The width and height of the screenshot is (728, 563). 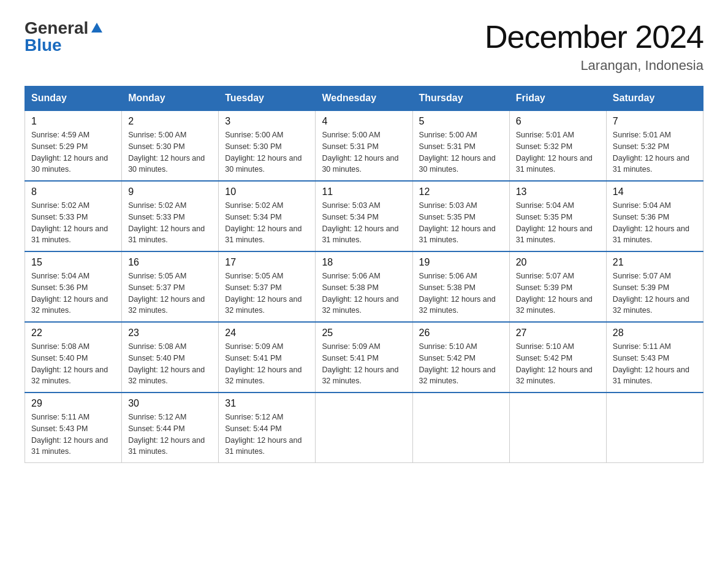 I want to click on day-number: 26, so click(x=461, y=333).